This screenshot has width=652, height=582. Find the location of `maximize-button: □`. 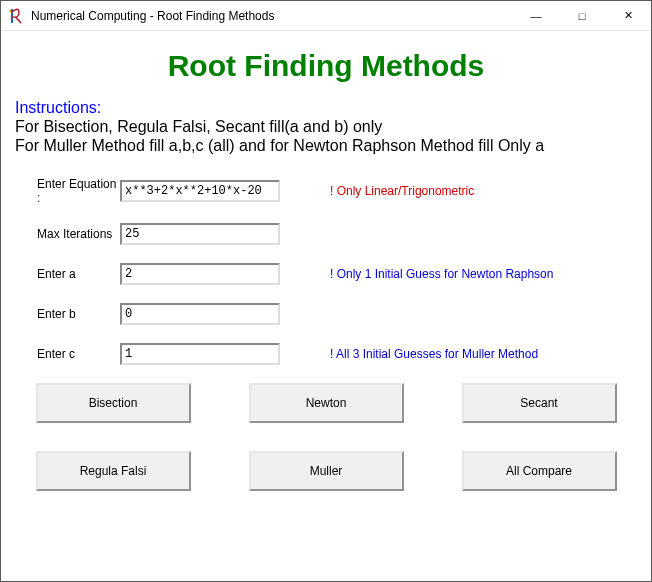

maximize-button: □ is located at coordinates (582, 16).